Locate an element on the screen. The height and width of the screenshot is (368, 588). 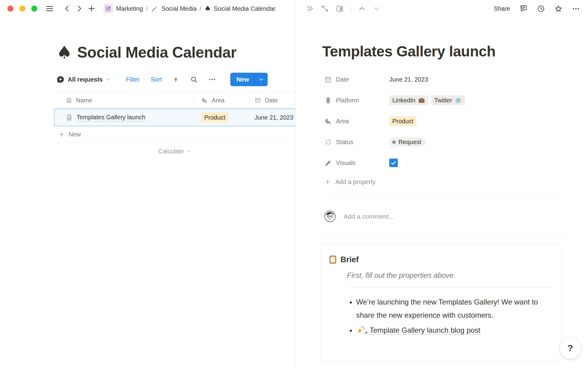
property-label-platform: Platform is located at coordinates (357, 101).